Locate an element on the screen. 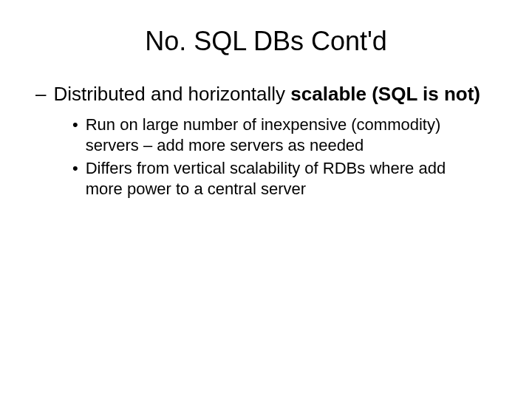  sub-bullet-1-text: Run on large number of inexpensive (comm… is located at coordinates (294, 134).